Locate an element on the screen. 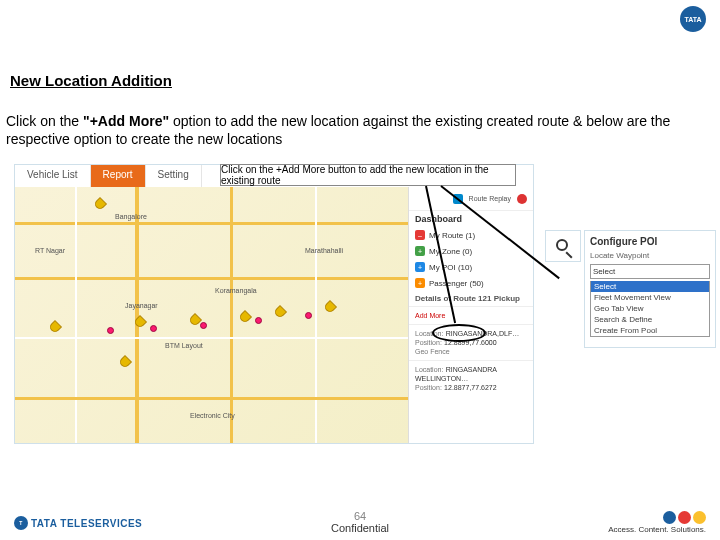 This screenshot has width=720, height=540. location-entry-2: Location: RINGASANDRA WELLINGTON… Positi… is located at coordinates (471, 378).